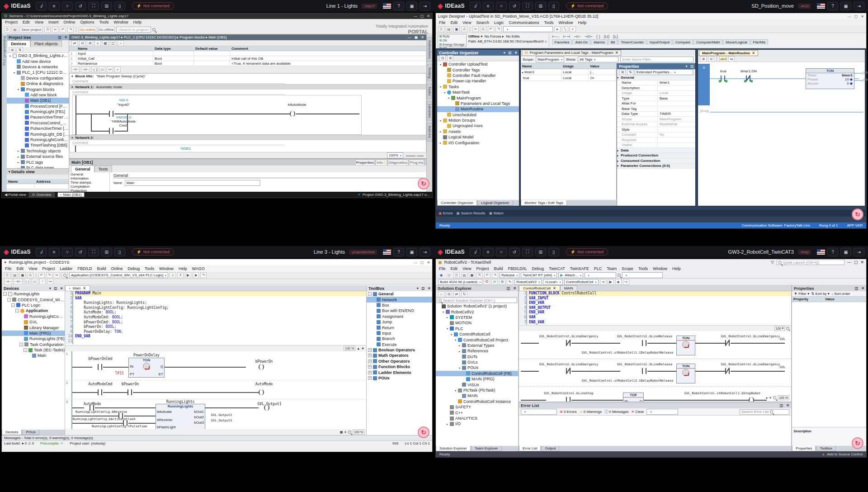 The width and height of the screenshot is (868, 492). What do you see at coordinates (598, 269) in the screenshot?
I see `menu-item: PLC` at bounding box center [598, 269].